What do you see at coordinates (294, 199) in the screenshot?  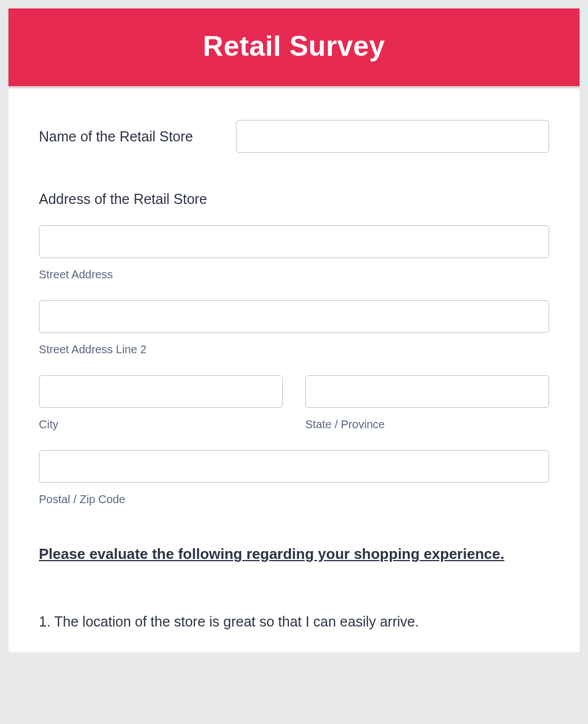 I see `store-address-label: Address of the Retail Store` at bounding box center [294, 199].